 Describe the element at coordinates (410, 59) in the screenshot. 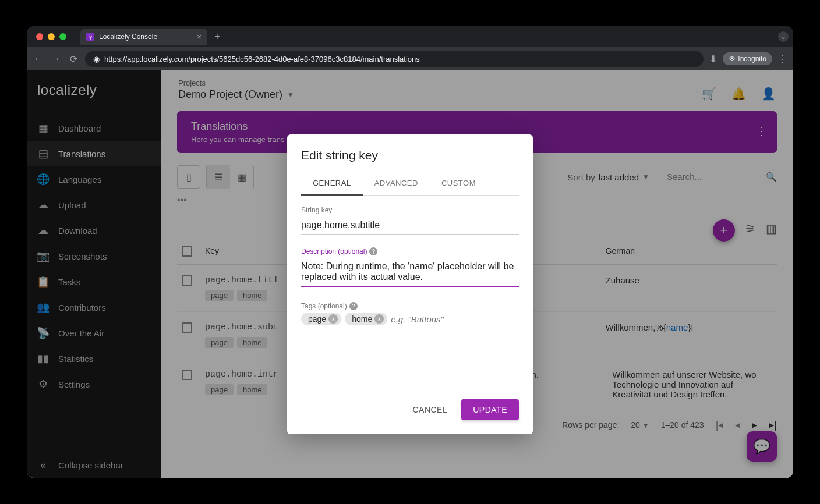

I see `browser-address-bar: ← → ⟳ ◉ https://app.localizely.com/proje…` at that location.